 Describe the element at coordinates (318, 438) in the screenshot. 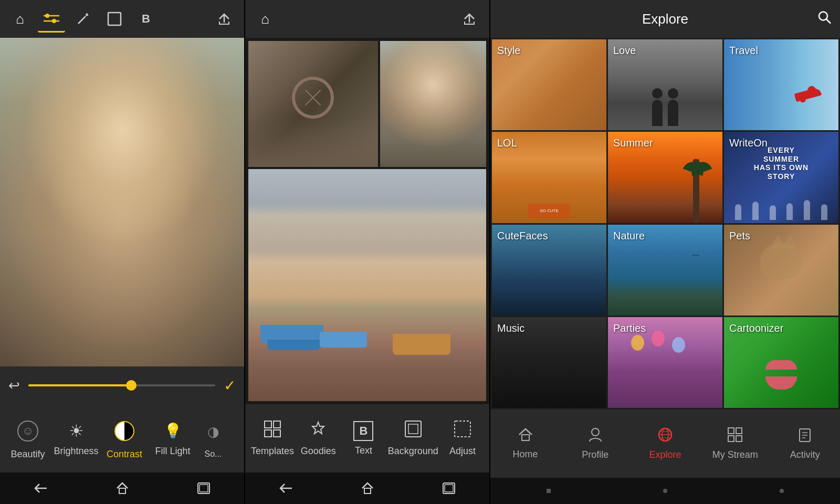

I see `nav-goodies: Goodies` at that location.